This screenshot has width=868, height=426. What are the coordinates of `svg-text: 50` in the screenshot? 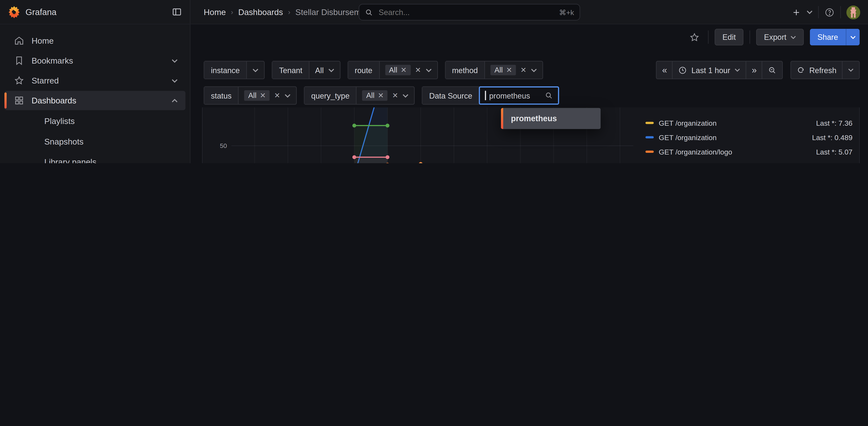 It's located at (224, 146).